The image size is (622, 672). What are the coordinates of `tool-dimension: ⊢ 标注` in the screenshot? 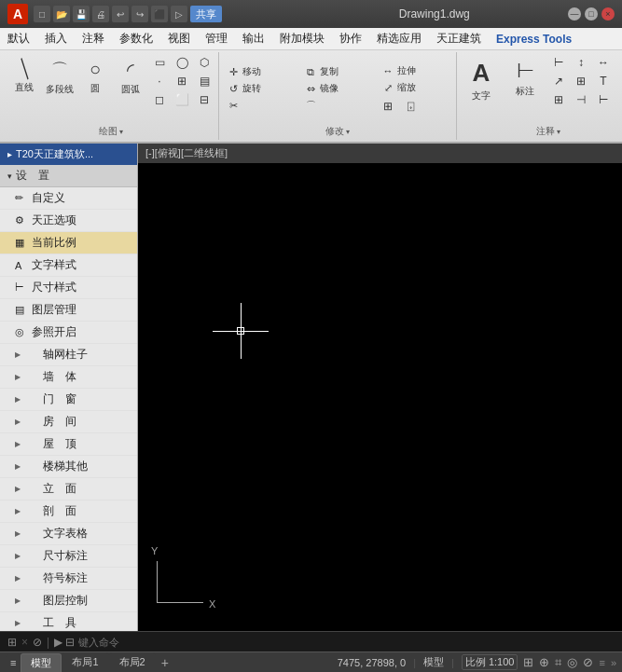 It's located at (525, 80).